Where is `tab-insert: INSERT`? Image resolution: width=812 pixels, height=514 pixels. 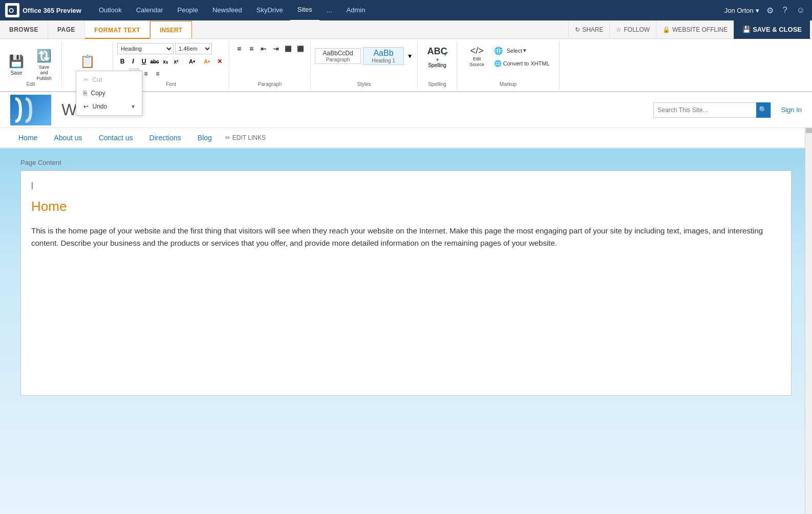
tab-insert: INSERT is located at coordinates (171, 30).